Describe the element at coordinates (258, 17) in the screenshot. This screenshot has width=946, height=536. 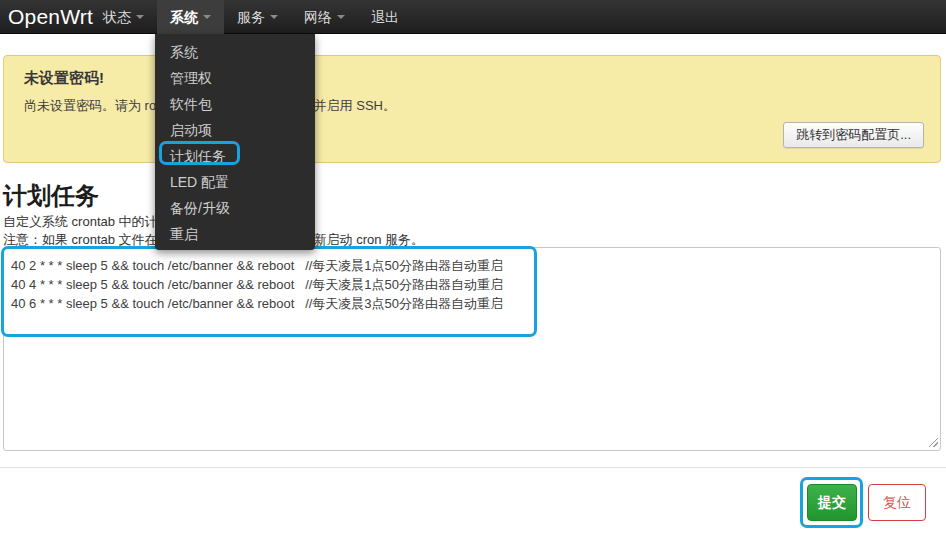
I see `nav-item-services: 服务` at that location.